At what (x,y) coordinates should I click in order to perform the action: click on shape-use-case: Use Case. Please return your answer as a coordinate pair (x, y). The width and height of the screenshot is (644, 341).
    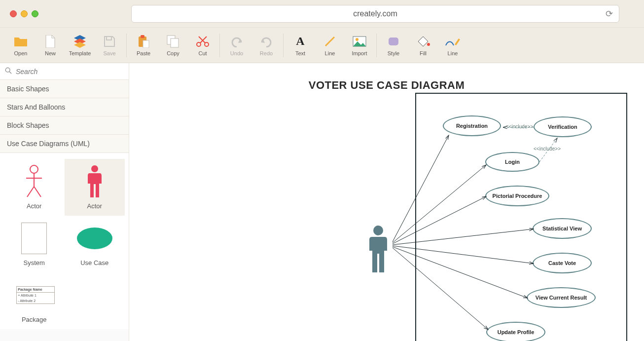
    Looking at the image, I should click on (95, 244).